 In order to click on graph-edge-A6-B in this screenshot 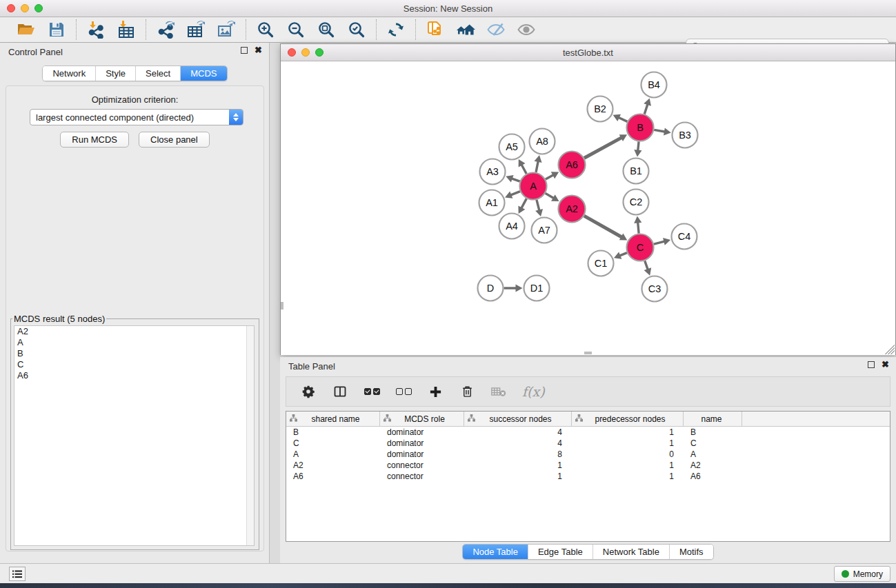, I will do `click(603, 148)`.